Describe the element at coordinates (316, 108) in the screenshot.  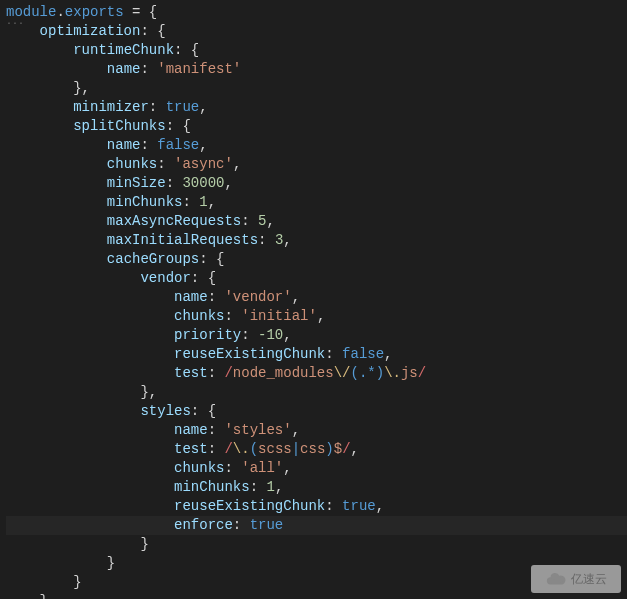
I see `code-line: minimizer: true,` at that location.